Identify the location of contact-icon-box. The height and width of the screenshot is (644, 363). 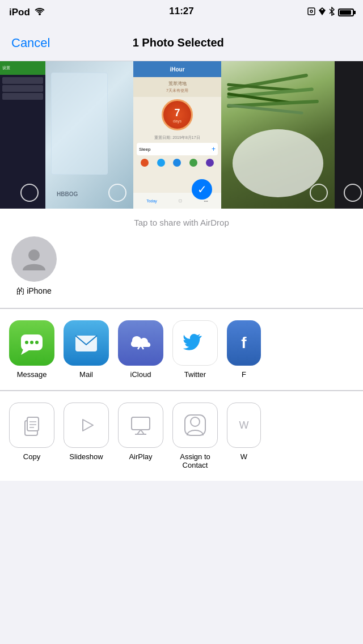
(195, 425).